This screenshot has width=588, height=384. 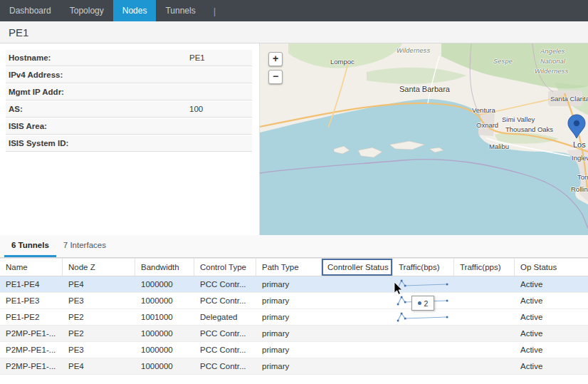 I want to click on detail-label: IPv4 Address:, so click(x=34, y=75).